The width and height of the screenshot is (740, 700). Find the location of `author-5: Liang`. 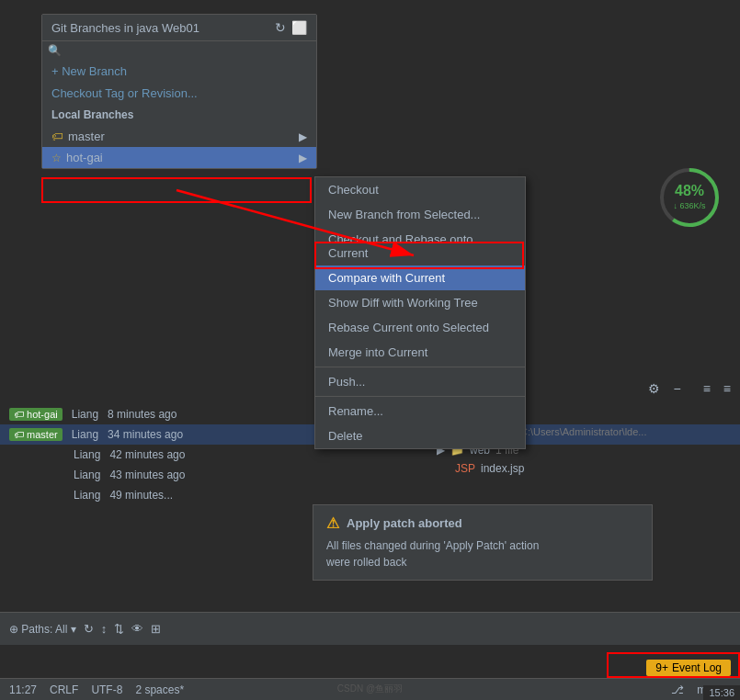

author-5: Liang is located at coordinates (86, 495).